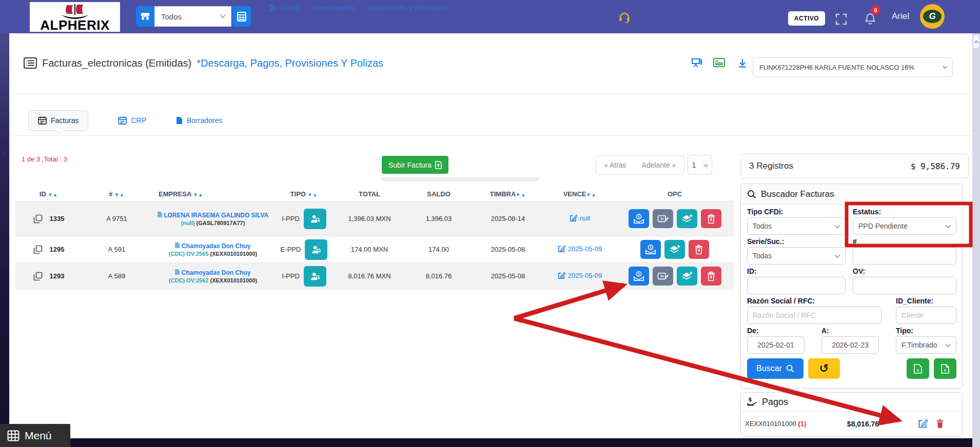  I want to click on col-header-vence: VENCE▼▲, so click(580, 194).